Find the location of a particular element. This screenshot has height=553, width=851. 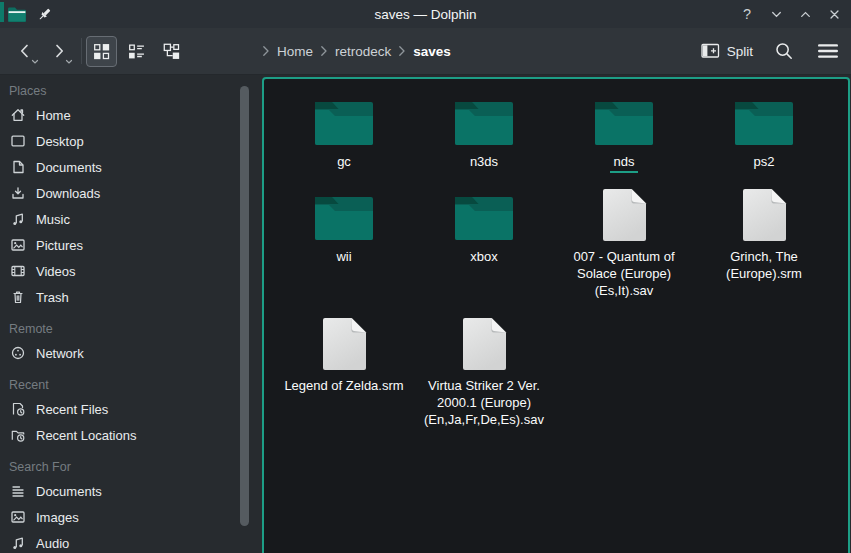

section-header: Search For is located at coordinates (130, 467).